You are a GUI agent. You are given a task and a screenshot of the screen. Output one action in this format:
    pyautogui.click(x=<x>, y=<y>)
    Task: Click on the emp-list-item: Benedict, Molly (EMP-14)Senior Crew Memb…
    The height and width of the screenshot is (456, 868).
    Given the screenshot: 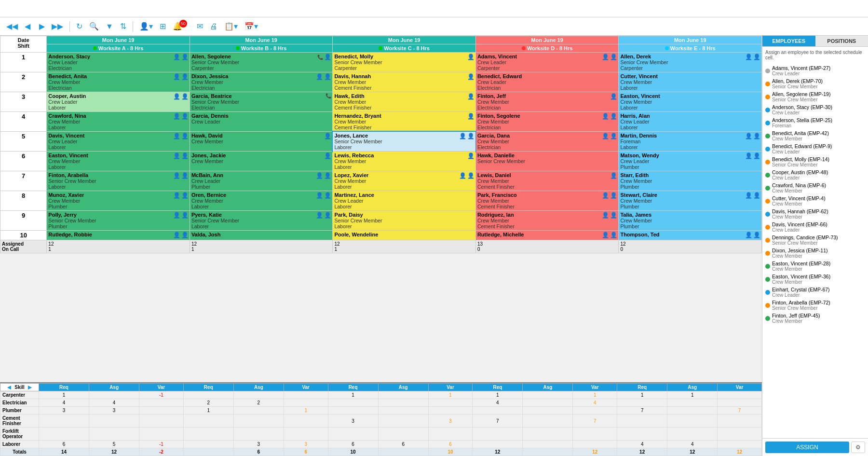 What is the action you would take?
    pyautogui.click(x=815, y=162)
    